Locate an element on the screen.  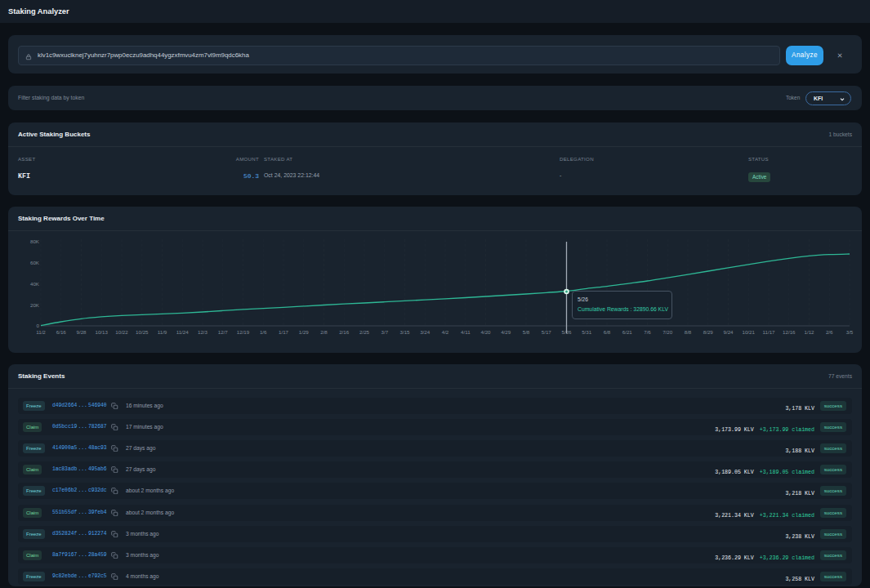
svg-text: 6/16 is located at coordinates (62, 332).